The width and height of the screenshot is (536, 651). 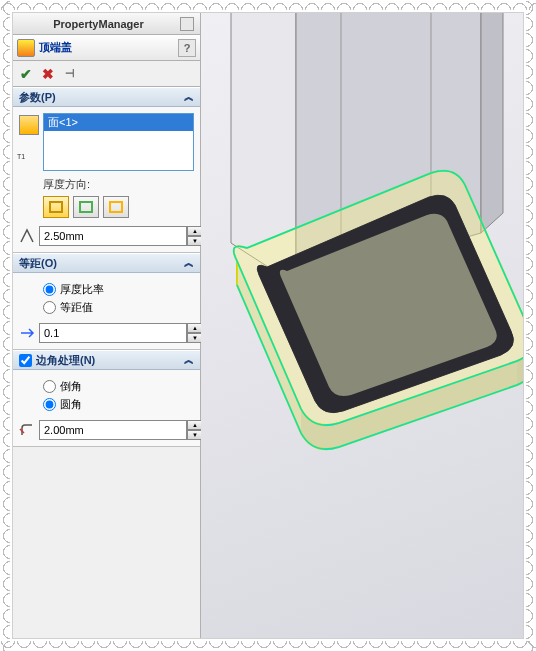 What do you see at coordinates (118, 290) in the screenshot?
I see `radio-thickness-ratio: 厚度比率` at bounding box center [118, 290].